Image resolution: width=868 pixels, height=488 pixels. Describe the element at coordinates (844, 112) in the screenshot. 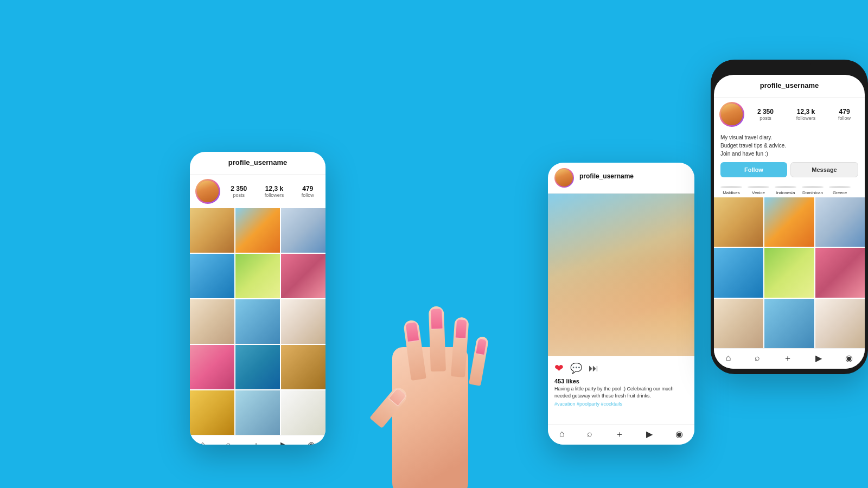

I see `center-follow-value: 479` at that location.